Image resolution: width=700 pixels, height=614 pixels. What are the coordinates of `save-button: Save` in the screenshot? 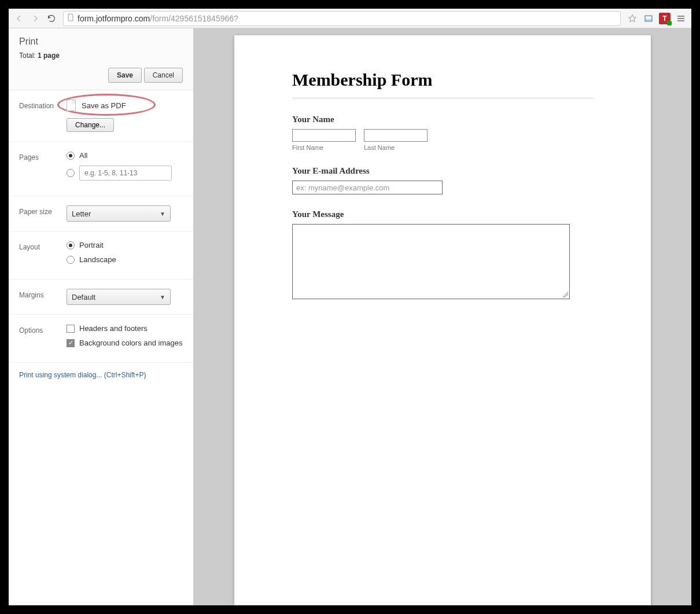 It's located at (125, 75).